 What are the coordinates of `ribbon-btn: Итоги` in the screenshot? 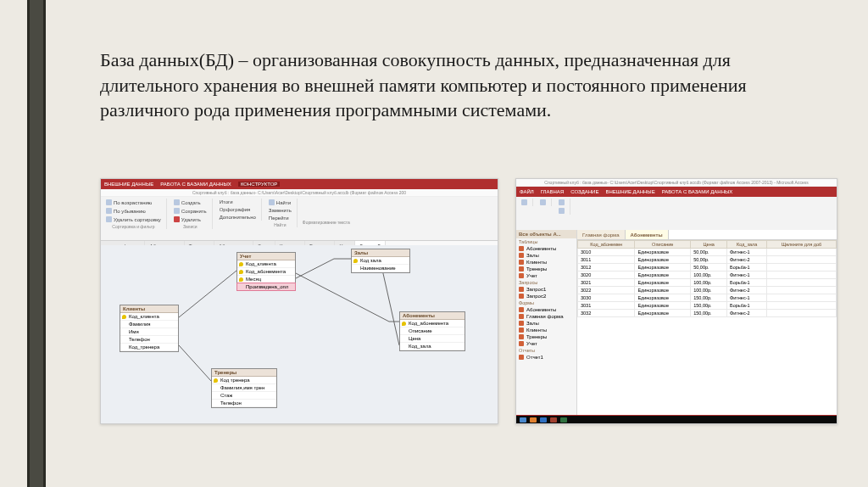 It's located at (237, 202).